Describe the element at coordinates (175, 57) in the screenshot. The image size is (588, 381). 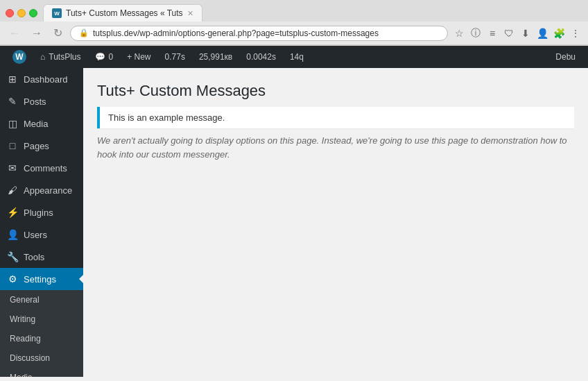
I see `perf1-item: 0.77s` at that location.